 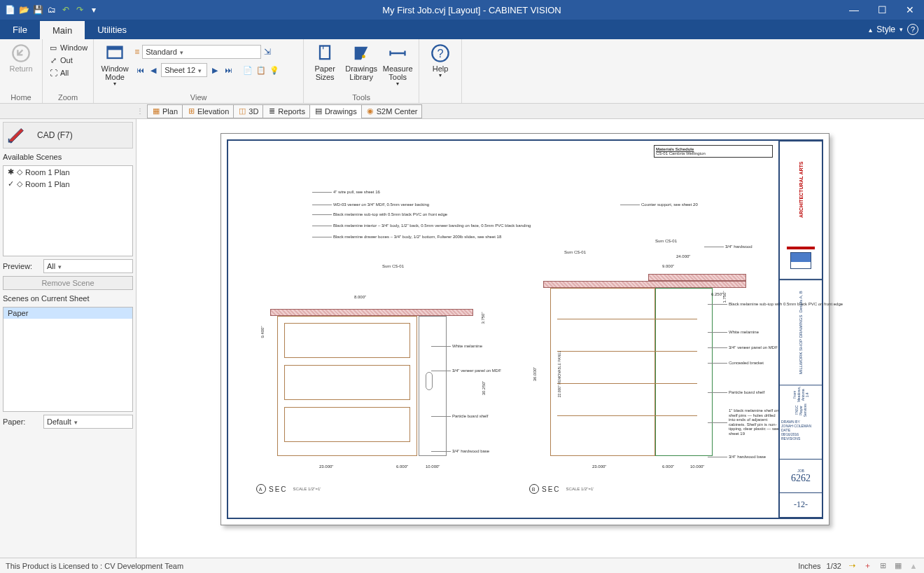 I want to click on tab-utilities: Utilities, so click(x=112, y=29).